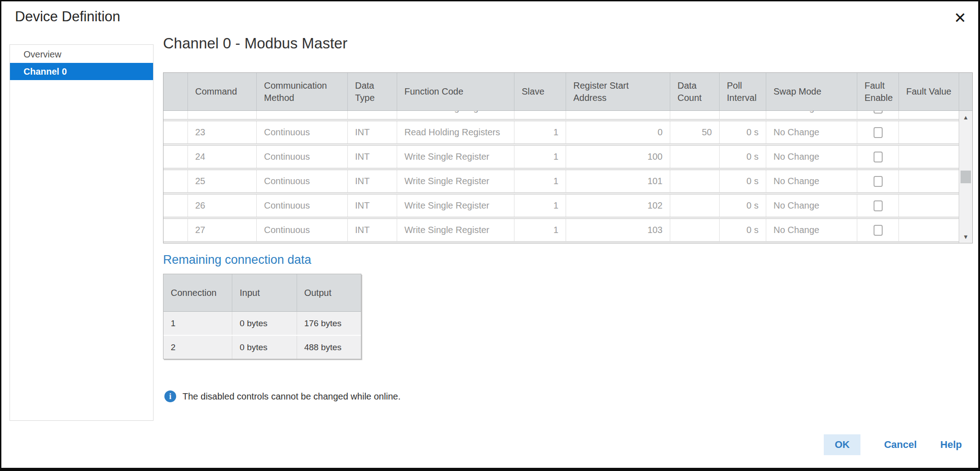 The width and height of the screenshot is (980, 471). What do you see at coordinates (255, 43) in the screenshot?
I see `page-title: Channel 0 - Modbus Master` at bounding box center [255, 43].